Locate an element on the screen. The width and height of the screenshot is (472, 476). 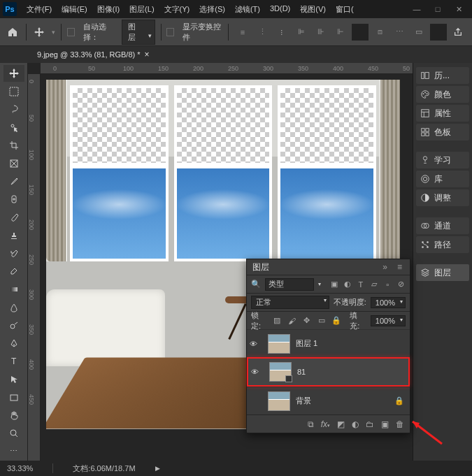
path-select-tool is located at coordinates (14, 380).